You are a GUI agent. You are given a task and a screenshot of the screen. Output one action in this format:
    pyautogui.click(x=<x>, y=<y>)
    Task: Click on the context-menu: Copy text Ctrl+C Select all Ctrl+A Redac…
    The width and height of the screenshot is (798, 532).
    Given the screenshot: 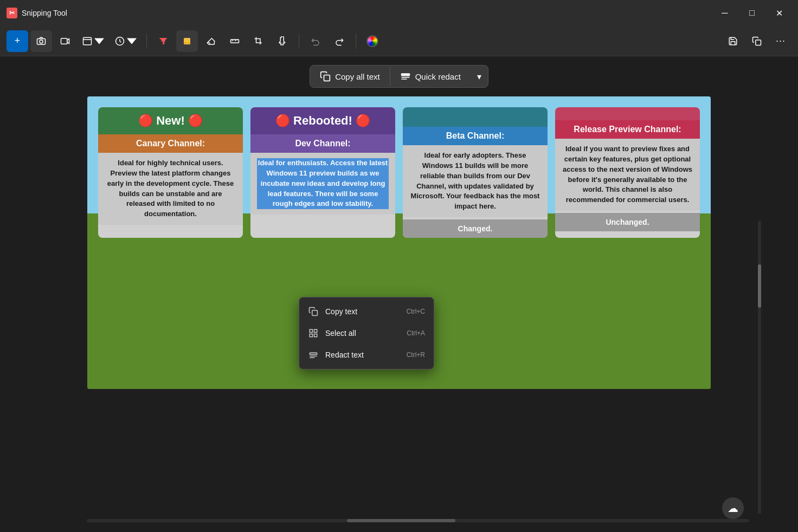 What is the action you would take?
    pyautogui.click(x=366, y=333)
    